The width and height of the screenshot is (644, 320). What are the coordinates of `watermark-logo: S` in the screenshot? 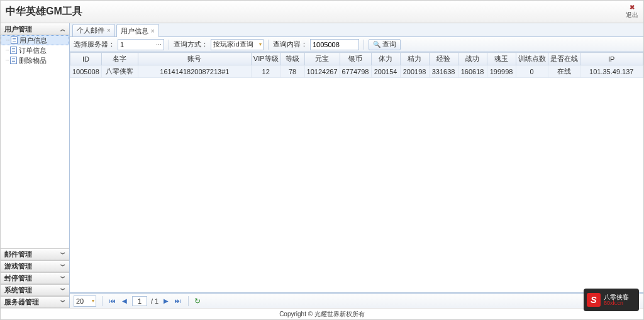 It's located at (594, 300).